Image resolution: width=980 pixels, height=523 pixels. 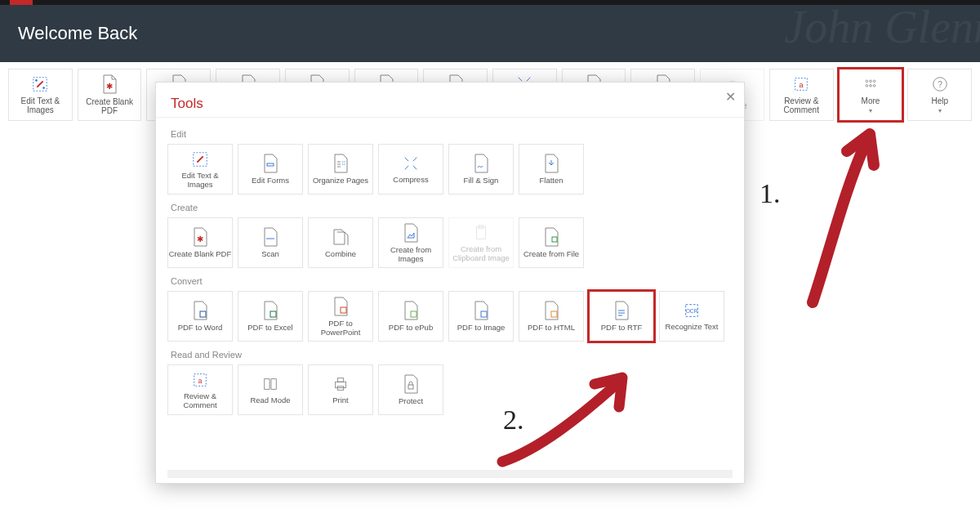 What do you see at coordinates (692, 311) in the screenshot?
I see `ocr-icon: OCR` at bounding box center [692, 311].